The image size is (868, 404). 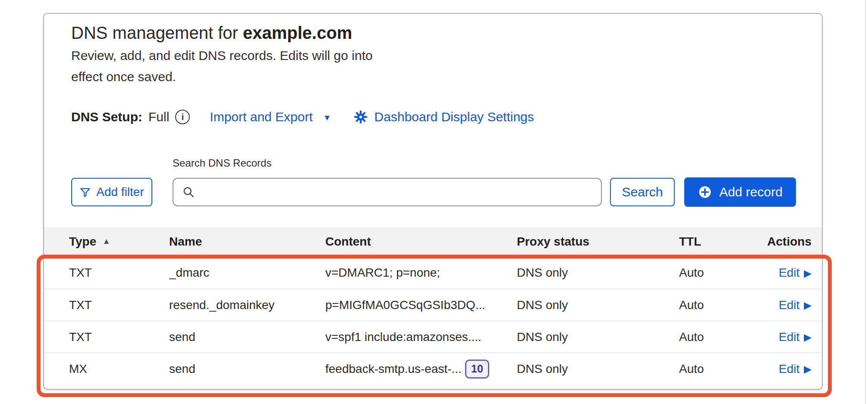 What do you see at coordinates (222, 163) in the screenshot?
I see `search-field-label: Search DNS Records` at bounding box center [222, 163].